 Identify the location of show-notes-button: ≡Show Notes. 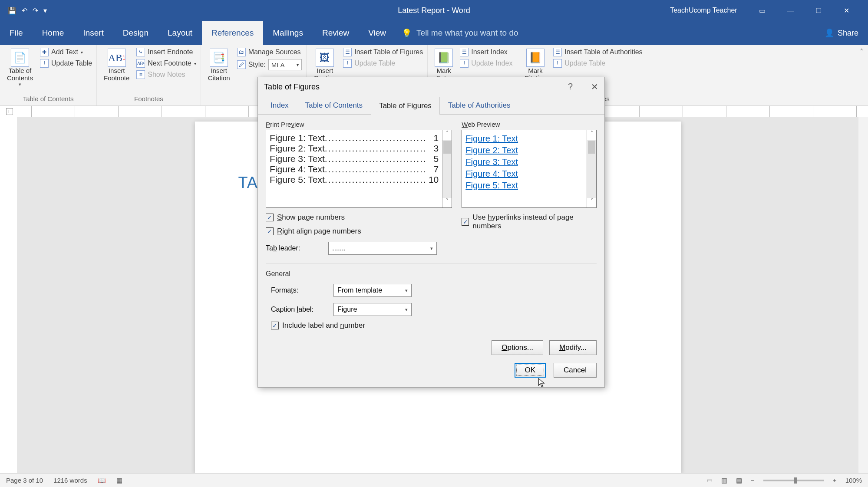
(166, 75).